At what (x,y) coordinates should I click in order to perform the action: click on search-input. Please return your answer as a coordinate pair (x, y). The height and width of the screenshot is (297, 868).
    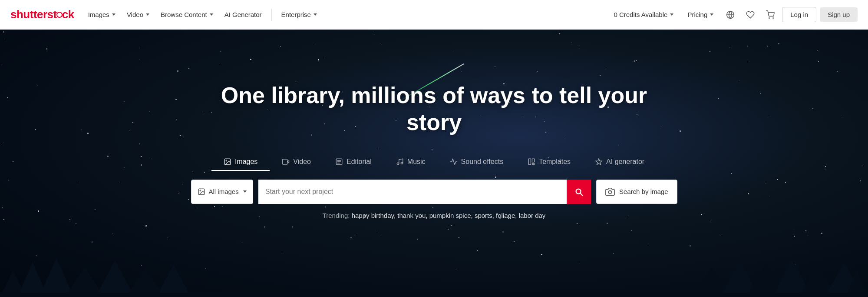
    Looking at the image, I should click on (413, 192).